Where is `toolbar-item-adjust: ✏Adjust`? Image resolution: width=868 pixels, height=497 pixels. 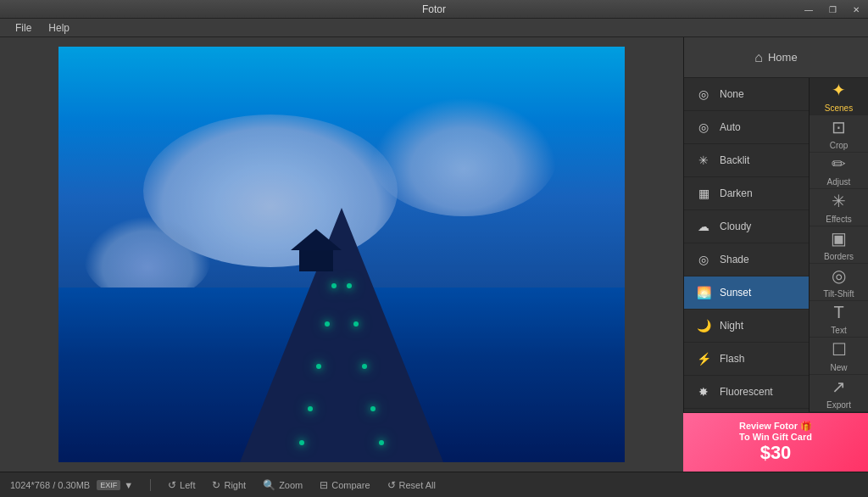 toolbar-item-adjust: ✏Adjust is located at coordinates (839, 171).